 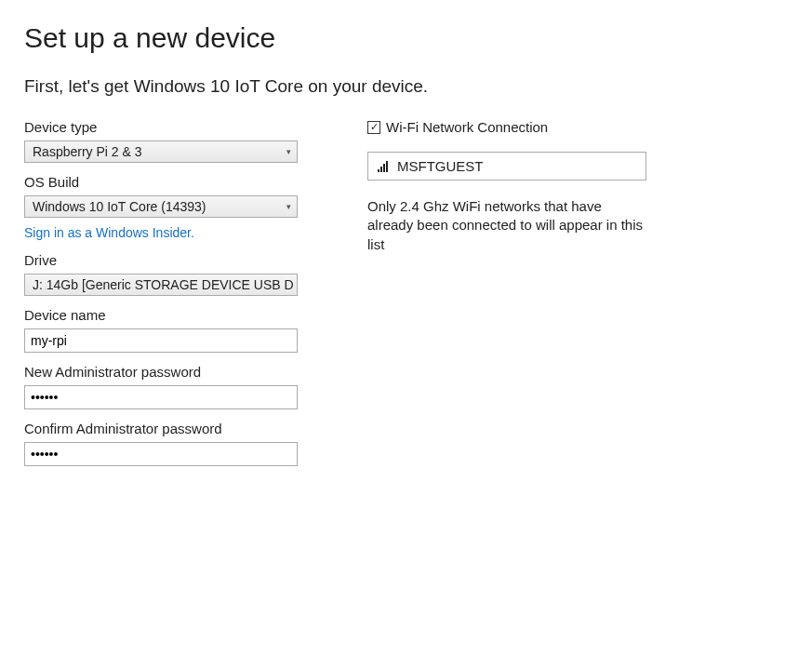 I want to click on new-password-label: New Administrator password, so click(x=162, y=372).